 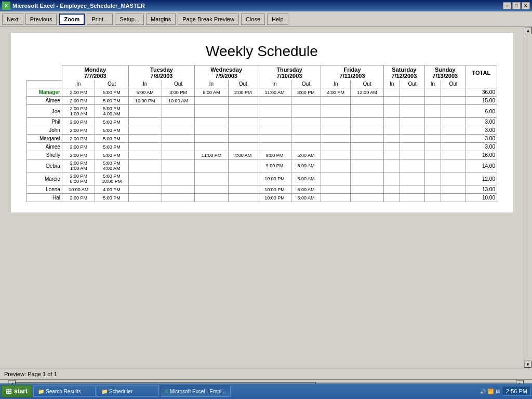 I want to click on scroll-up-arrow: ▲, so click(x=528, y=31).